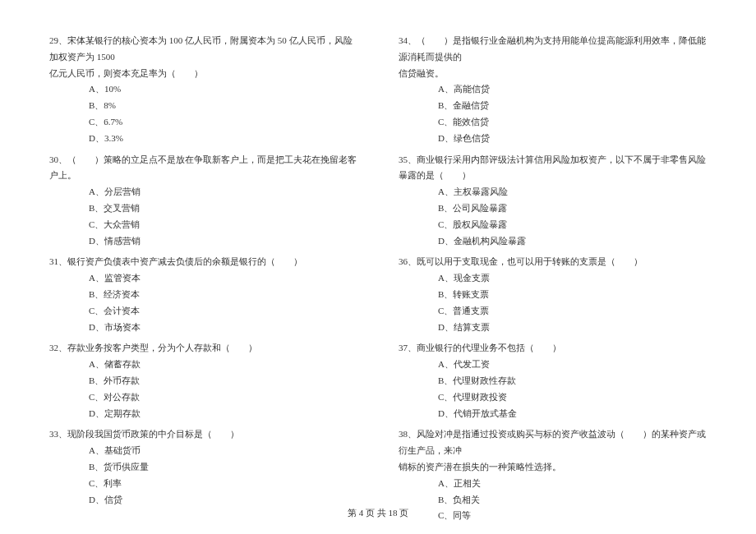  What do you see at coordinates (204, 122) in the screenshot?
I see `option-c: C、6.7%` at bounding box center [204, 122].